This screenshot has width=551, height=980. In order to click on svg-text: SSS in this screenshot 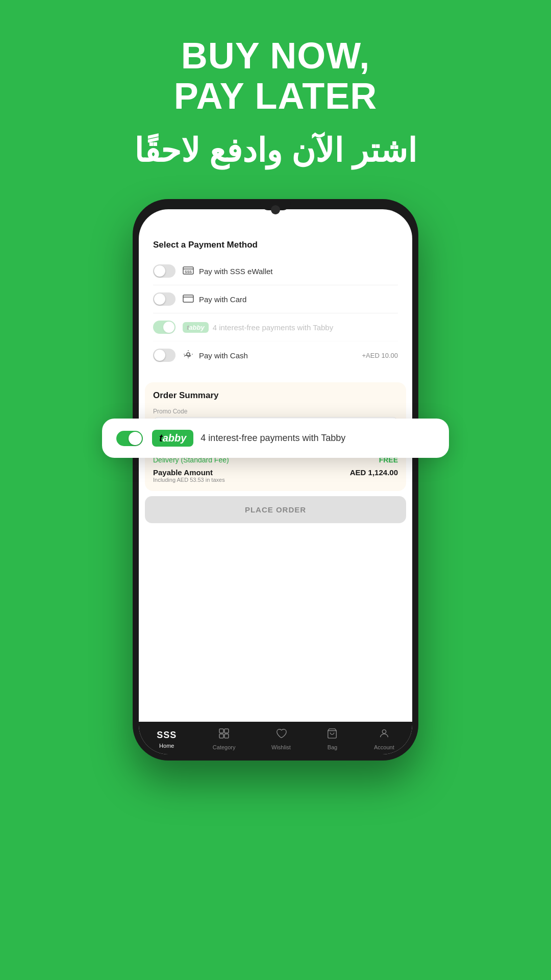, I will do `click(188, 272)`.